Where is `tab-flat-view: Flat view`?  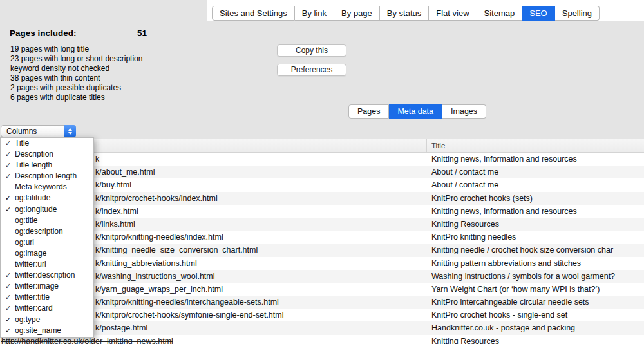 tab-flat-view: Flat view is located at coordinates (453, 13).